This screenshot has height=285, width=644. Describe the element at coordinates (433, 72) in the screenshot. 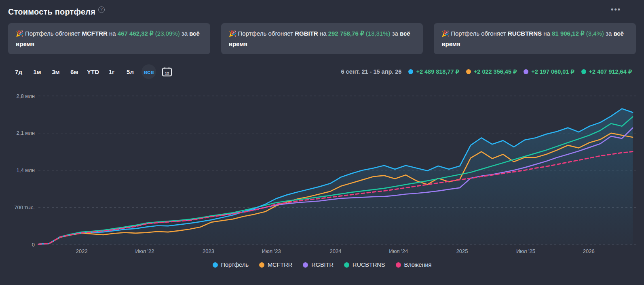

I see `summary-portfolio: +2 489 818,77 ₽` at that location.